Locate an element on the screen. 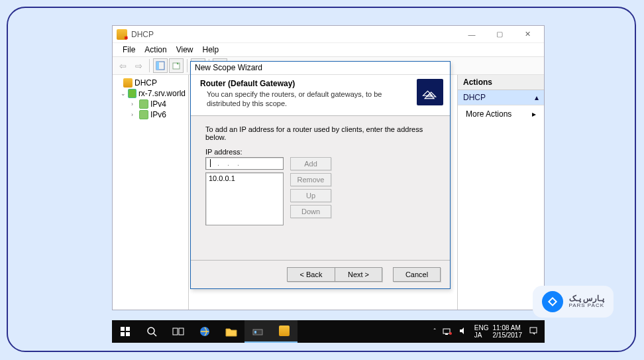  tree-server: ⌄ rx-7.srv.world is located at coordinates (150, 93).